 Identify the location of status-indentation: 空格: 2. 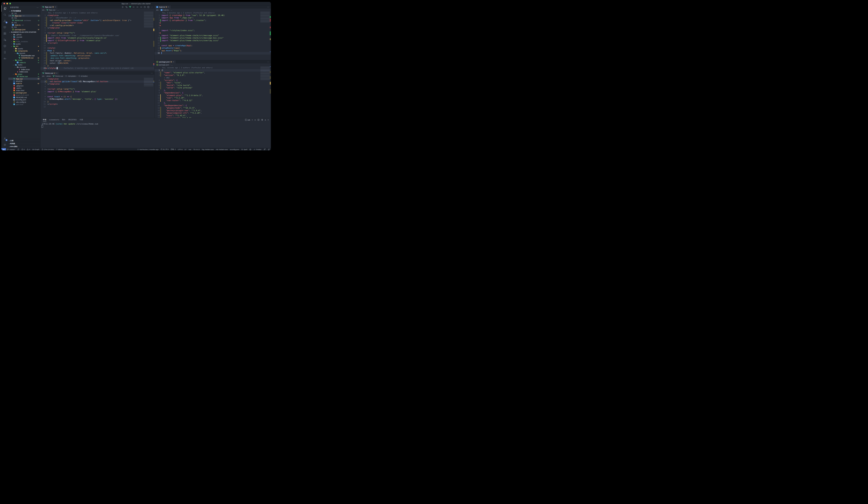
(173, 150).